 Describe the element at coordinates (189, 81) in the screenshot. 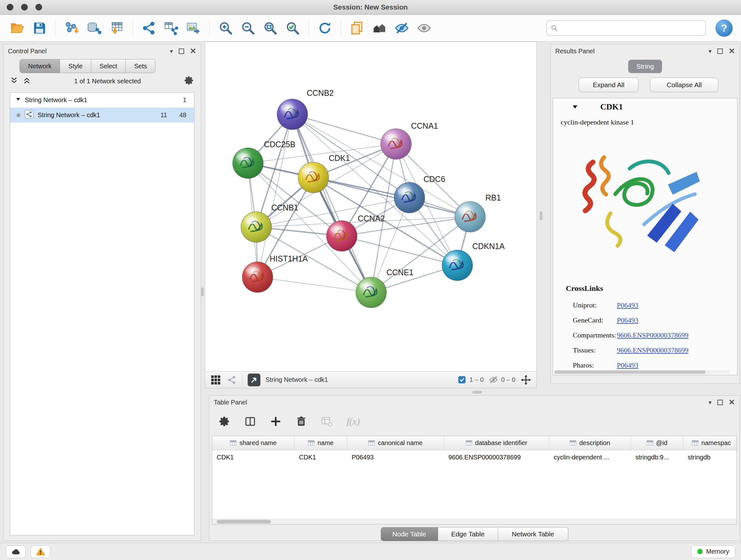

I see `network-options-gear-icon` at that location.